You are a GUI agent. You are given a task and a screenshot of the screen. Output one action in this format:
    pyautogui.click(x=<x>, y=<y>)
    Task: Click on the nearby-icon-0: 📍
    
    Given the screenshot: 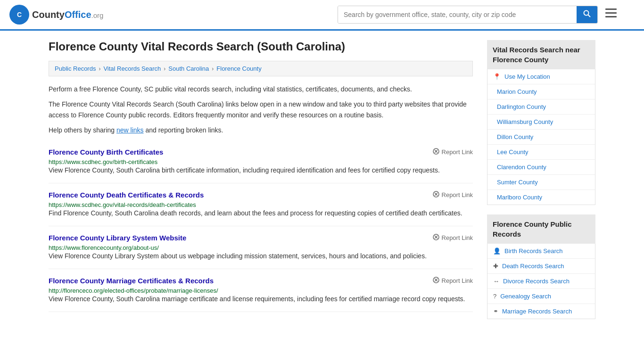 What is the action you would take?
    pyautogui.click(x=497, y=76)
    